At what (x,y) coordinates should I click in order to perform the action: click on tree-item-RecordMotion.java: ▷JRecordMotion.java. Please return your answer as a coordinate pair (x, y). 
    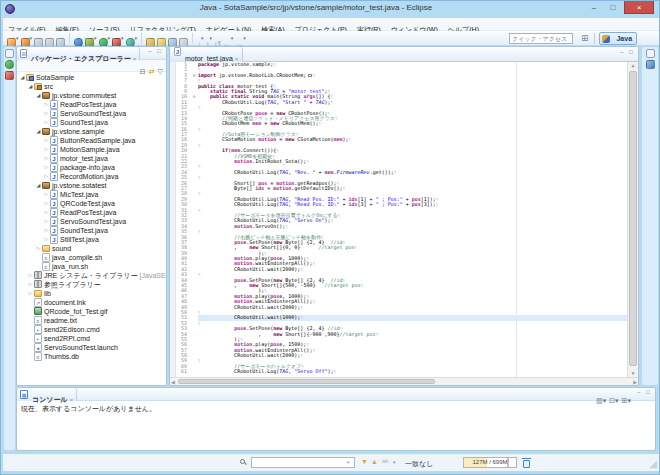
    Looking at the image, I should click on (92, 176).